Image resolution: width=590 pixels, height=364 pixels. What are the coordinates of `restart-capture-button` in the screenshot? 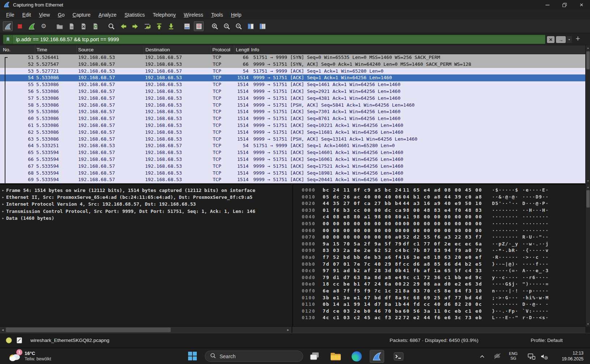 It's located at (32, 26).